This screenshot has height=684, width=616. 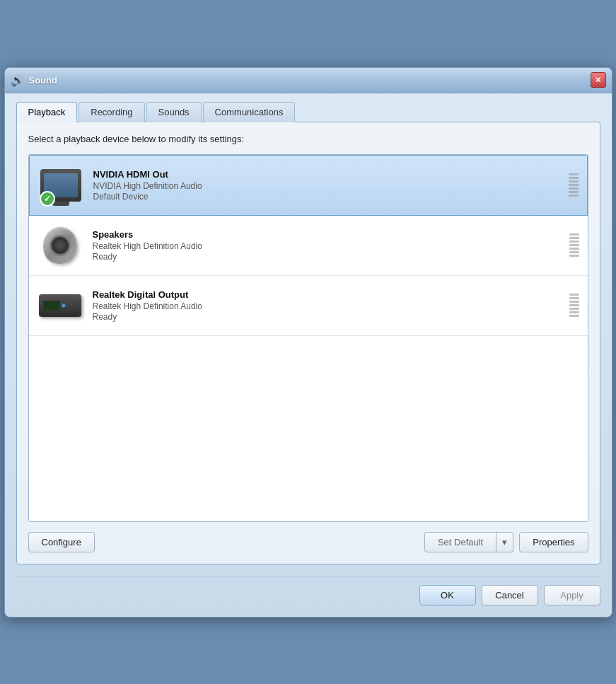 What do you see at coordinates (310, 81) in the screenshot?
I see `window-title: Sound` at bounding box center [310, 81].